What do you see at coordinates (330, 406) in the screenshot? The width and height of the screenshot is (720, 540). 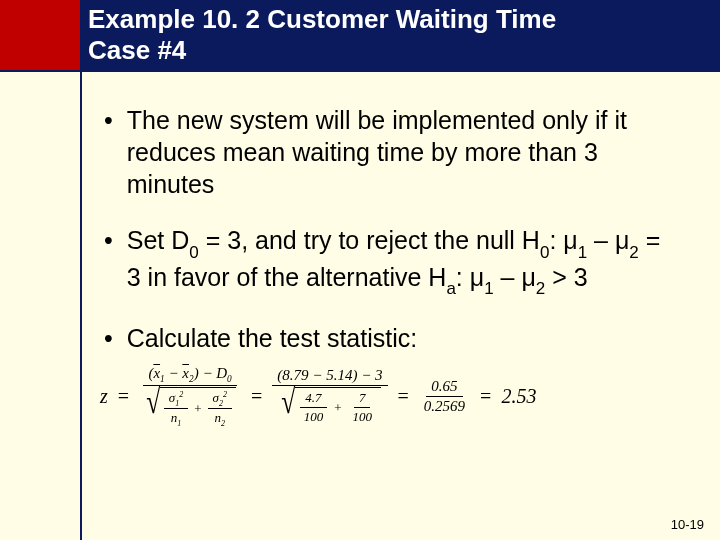 I see `eq-frac-2-den: √ 4.7 100 + 7 100` at bounding box center [330, 406].